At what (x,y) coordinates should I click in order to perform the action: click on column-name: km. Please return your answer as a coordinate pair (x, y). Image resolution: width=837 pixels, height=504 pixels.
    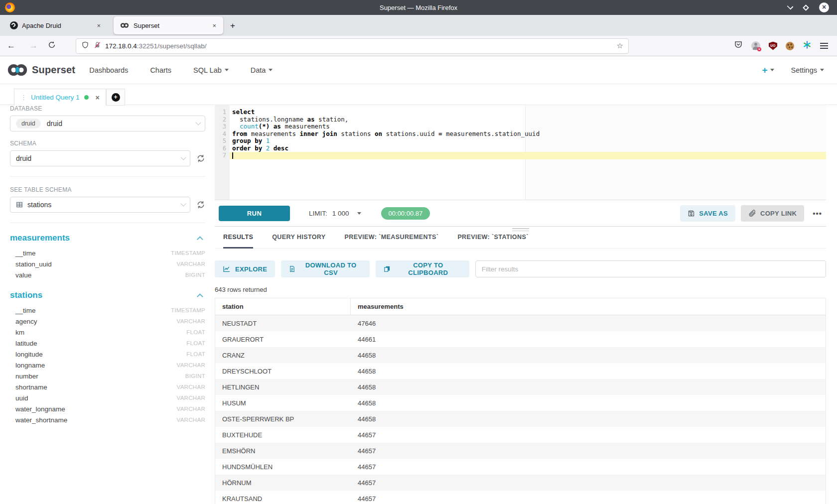
    Looking at the image, I should click on (20, 333).